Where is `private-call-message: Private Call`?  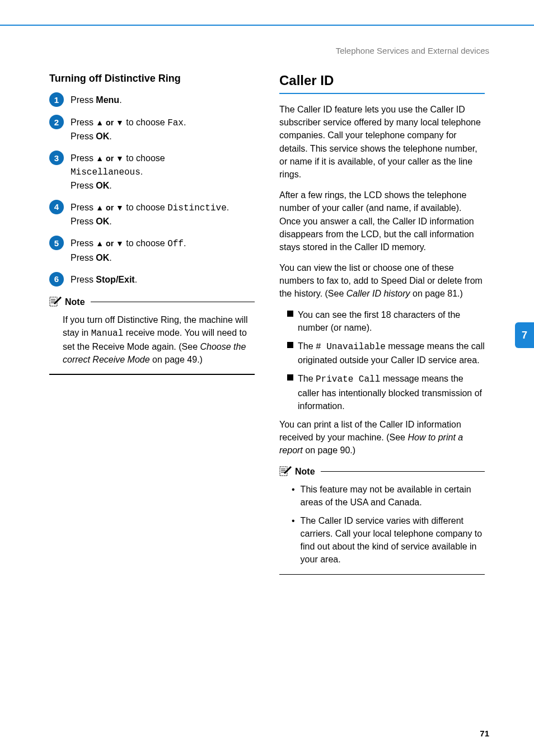
private-call-message: Private Call is located at coordinates (348, 379).